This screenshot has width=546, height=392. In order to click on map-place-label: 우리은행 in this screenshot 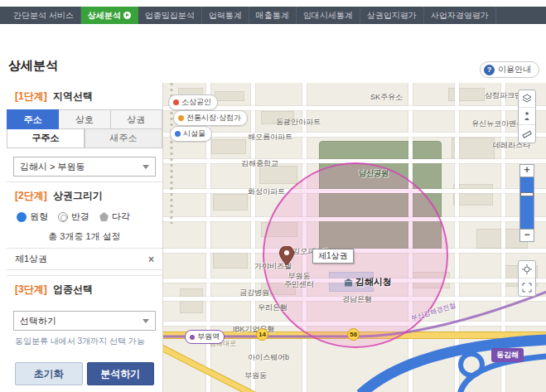, I will do `click(273, 307)`.